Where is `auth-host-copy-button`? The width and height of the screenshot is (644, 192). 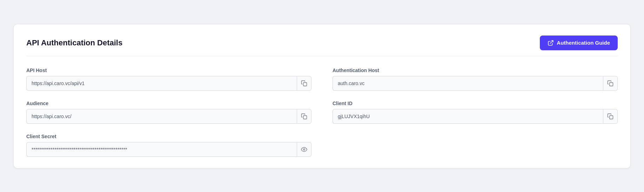 auth-host-copy-button is located at coordinates (610, 83).